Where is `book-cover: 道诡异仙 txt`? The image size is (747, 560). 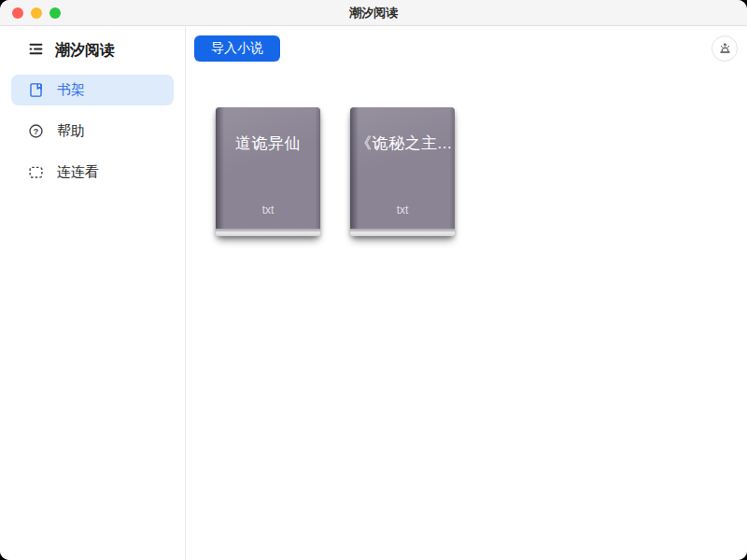
book-cover: 道诡异仙 txt is located at coordinates (268, 168).